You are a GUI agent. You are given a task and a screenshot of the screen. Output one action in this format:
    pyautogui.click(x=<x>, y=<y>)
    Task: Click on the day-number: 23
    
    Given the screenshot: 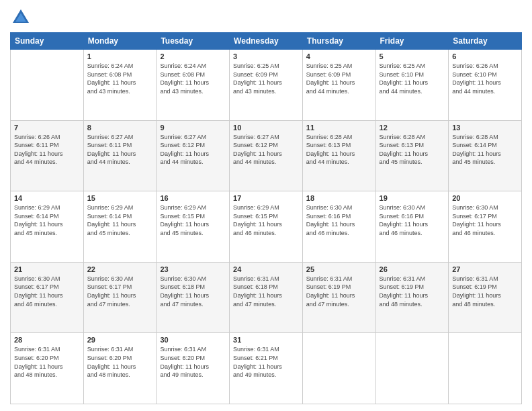 What is the action you would take?
    pyautogui.click(x=193, y=269)
    